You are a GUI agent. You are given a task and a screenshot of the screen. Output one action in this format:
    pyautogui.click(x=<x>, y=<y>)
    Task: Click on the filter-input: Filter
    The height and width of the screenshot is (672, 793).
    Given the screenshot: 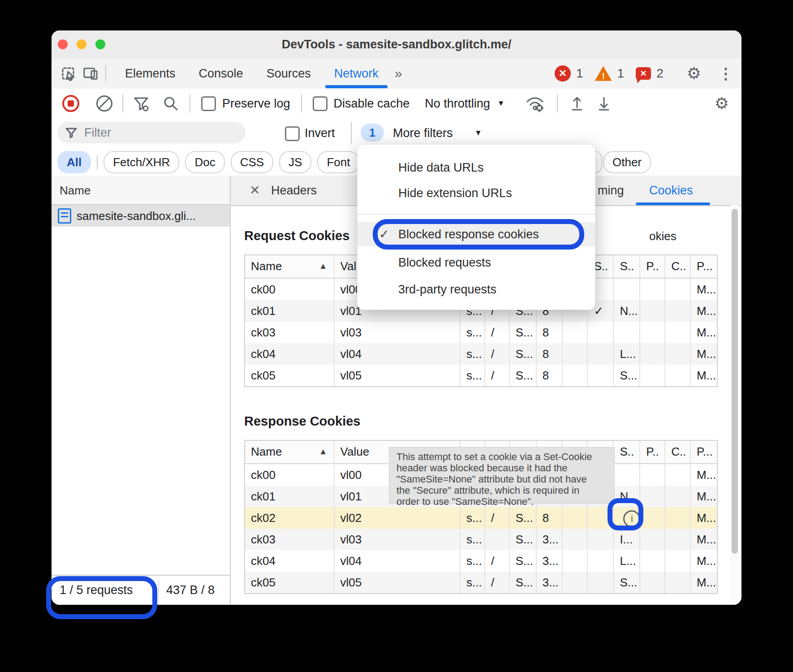 What is the action you would take?
    pyautogui.click(x=151, y=133)
    